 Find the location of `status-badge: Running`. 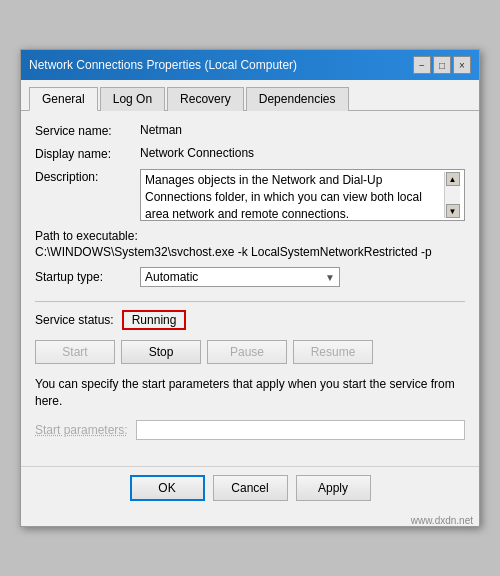

status-badge: Running is located at coordinates (154, 320).